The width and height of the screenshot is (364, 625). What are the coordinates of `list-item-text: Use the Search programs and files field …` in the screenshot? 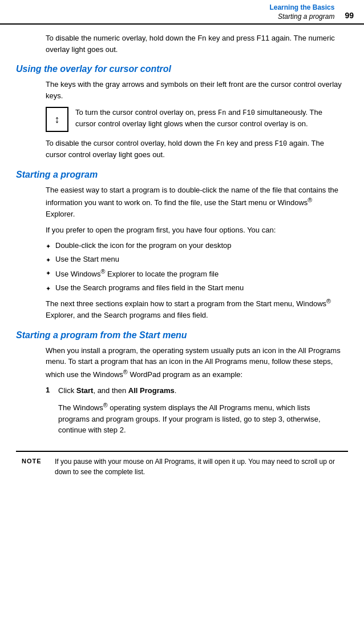 It's located at (149, 288).